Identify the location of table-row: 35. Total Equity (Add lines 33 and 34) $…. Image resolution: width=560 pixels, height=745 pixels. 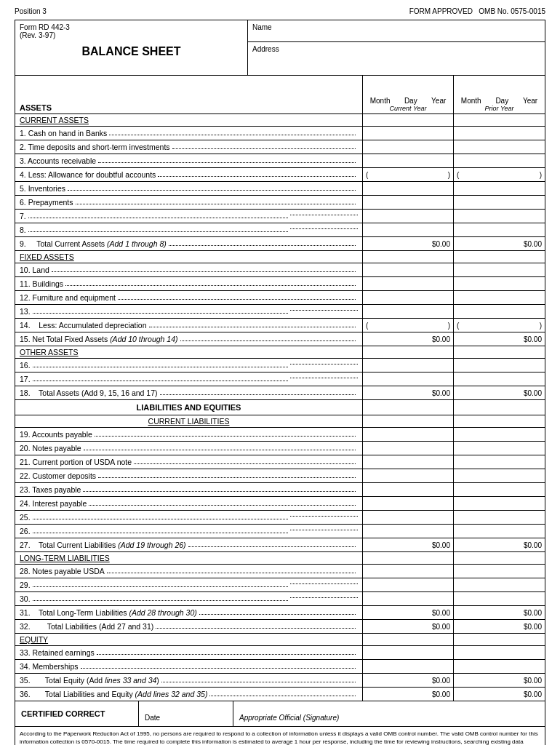
(280, 681).